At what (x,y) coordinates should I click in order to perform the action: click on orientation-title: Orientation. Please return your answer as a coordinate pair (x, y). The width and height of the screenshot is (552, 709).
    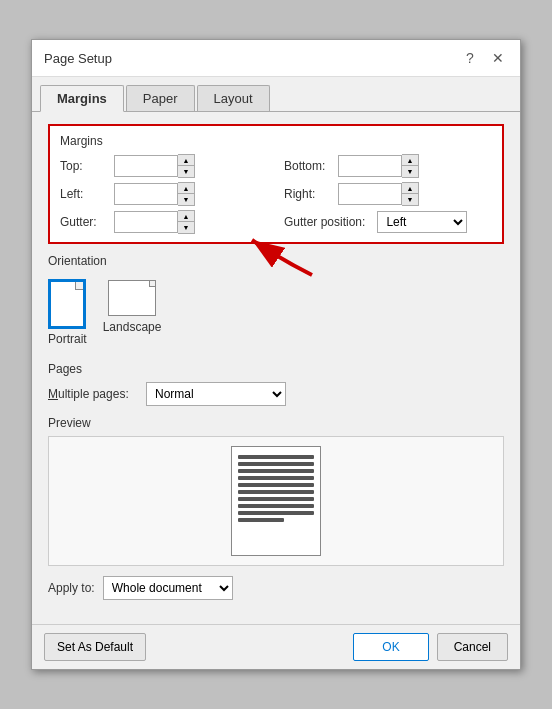
    Looking at the image, I should click on (276, 261).